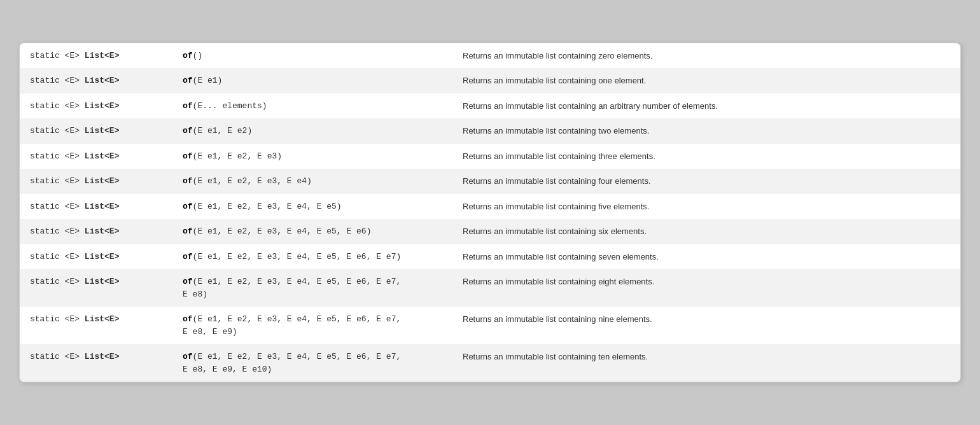  Describe the element at coordinates (198, 56) in the screenshot. I see `sig-params: ()` at that location.